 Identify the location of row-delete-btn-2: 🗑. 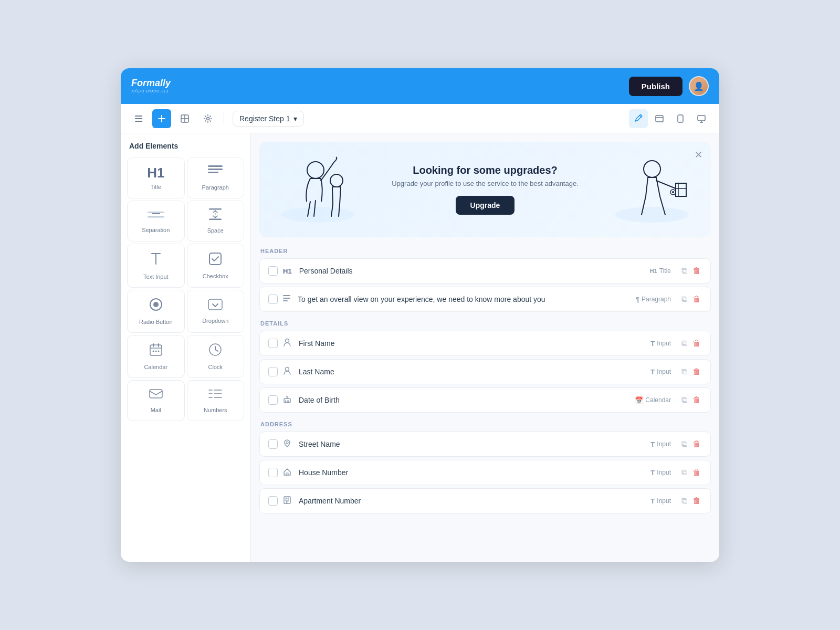
(697, 299).